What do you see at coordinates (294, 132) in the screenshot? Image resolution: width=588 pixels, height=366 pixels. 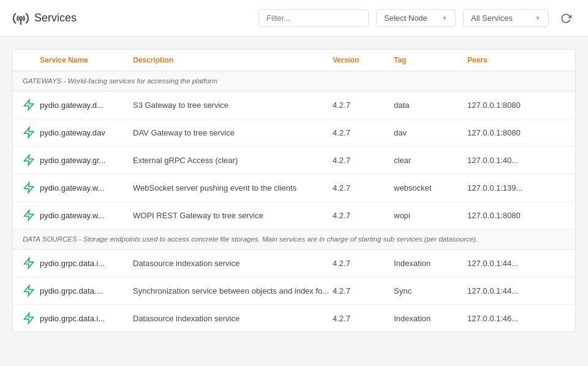 I see `table-row: pydio.gateway.dav DAV Gateway to tree se…` at bounding box center [294, 132].